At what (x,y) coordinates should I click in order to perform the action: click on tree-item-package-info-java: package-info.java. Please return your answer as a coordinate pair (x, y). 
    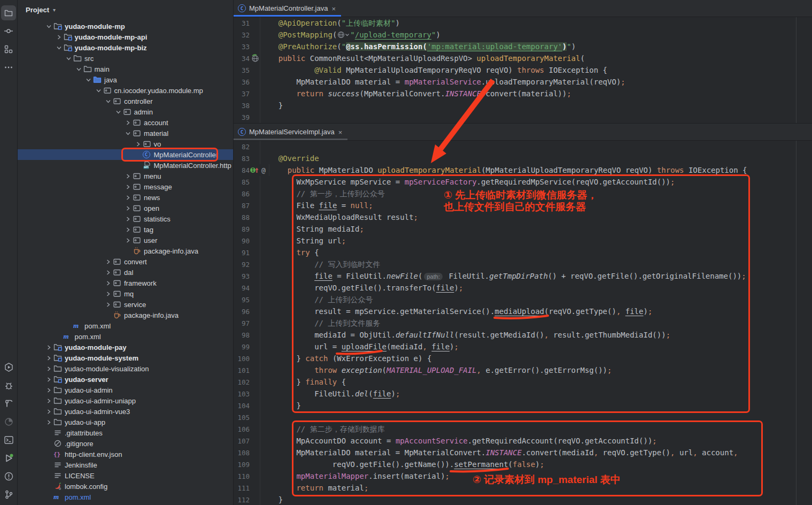
    Looking at the image, I should click on (125, 251).